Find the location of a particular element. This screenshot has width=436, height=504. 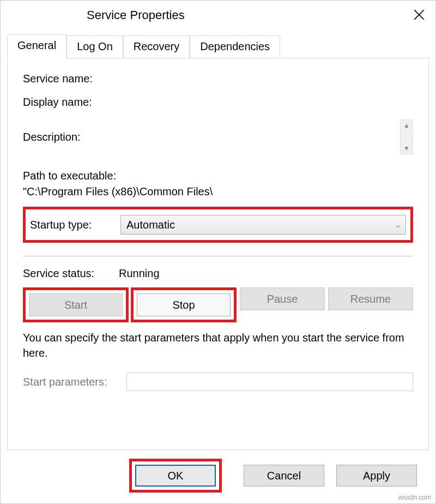

service-status-value: Running is located at coordinates (266, 274).